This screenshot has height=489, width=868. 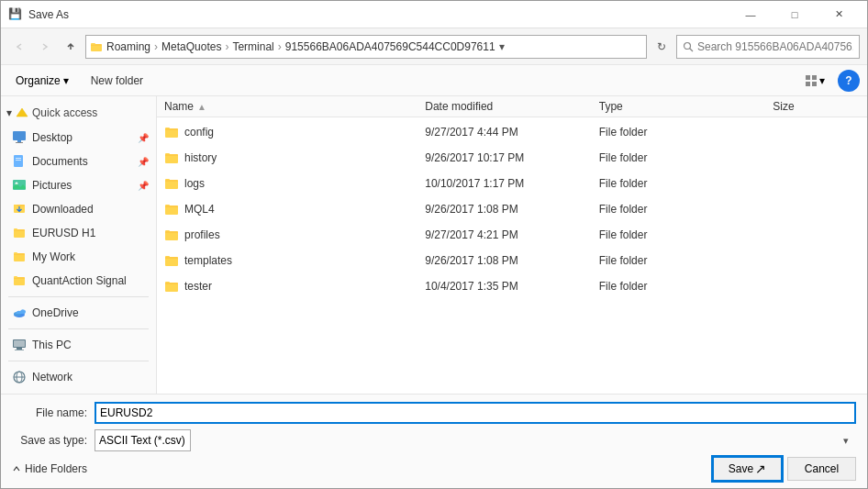 I want to click on close-button: ✕, so click(x=839, y=15).